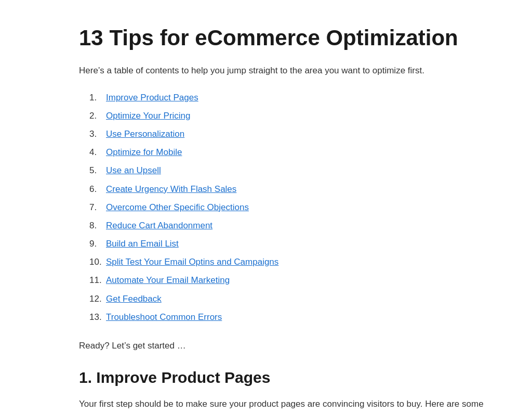 This screenshot has height=413, width=532. What do you see at coordinates (287, 226) in the screenshot?
I see `toc-item: 8.Reduce Cart Abandonment` at bounding box center [287, 226].